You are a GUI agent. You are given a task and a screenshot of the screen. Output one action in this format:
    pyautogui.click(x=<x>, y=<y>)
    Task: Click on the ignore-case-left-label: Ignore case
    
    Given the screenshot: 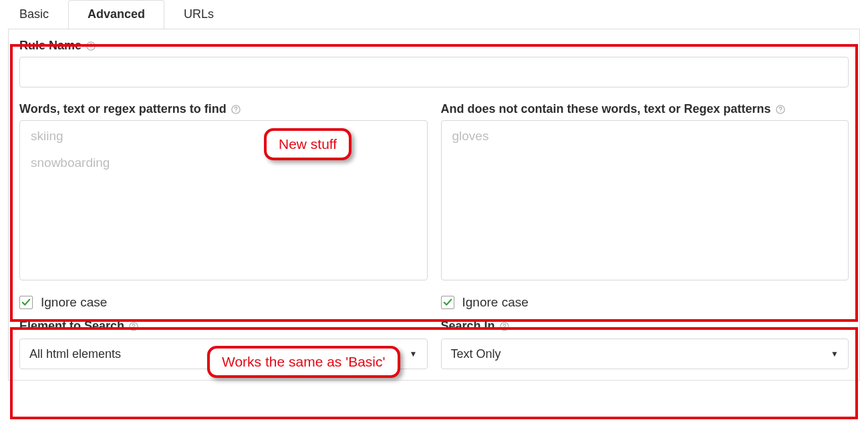 What is the action you would take?
    pyautogui.click(x=74, y=302)
    